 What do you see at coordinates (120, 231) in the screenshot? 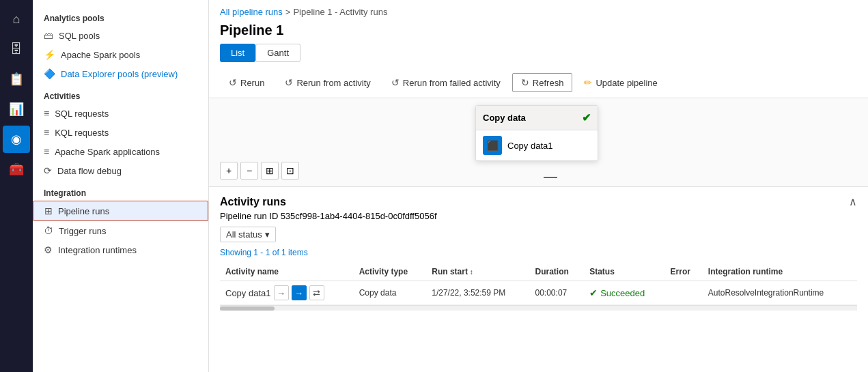
I see `sidebar-item-trigger-runs: ⏱ Trigger runs` at bounding box center [120, 231].